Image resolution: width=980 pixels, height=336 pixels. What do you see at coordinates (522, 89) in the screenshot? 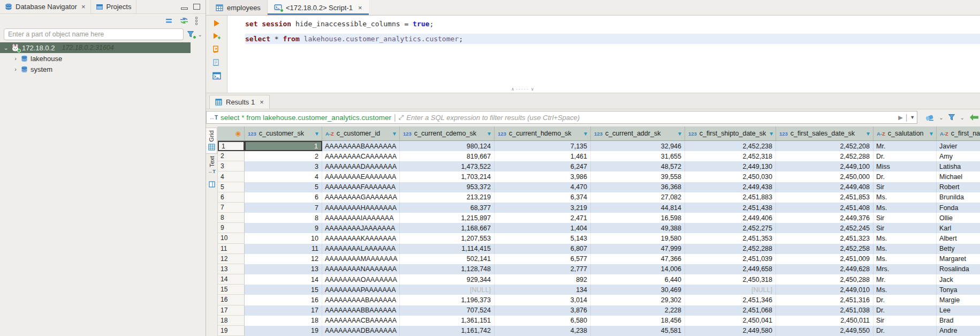
I see `splitter-grip: ∧ ····· ∨` at bounding box center [522, 89].